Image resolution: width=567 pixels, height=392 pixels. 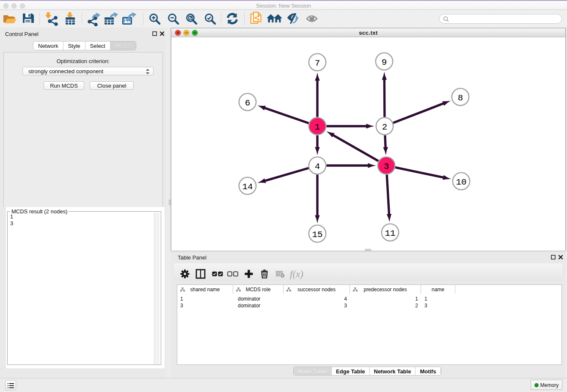 I want to click on svg-text: 14, so click(x=247, y=187).